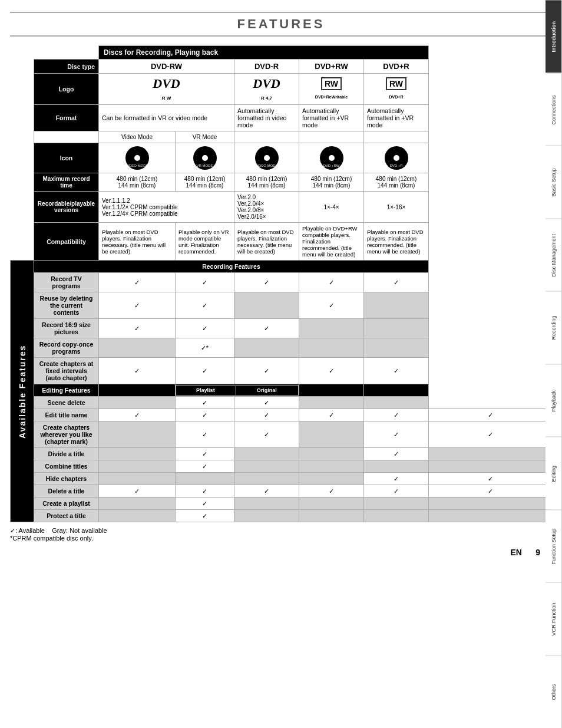 Image resolution: width=562 pixels, height=728 pixels. I want to click on logo-label: Logo, so click(67, 90).